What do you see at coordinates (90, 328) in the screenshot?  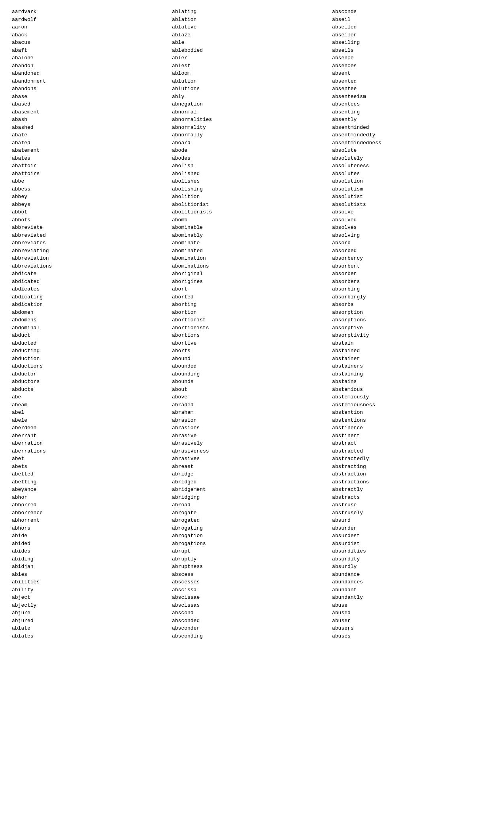 I see `word-item: abdominal` at bounding box center [90, 328].